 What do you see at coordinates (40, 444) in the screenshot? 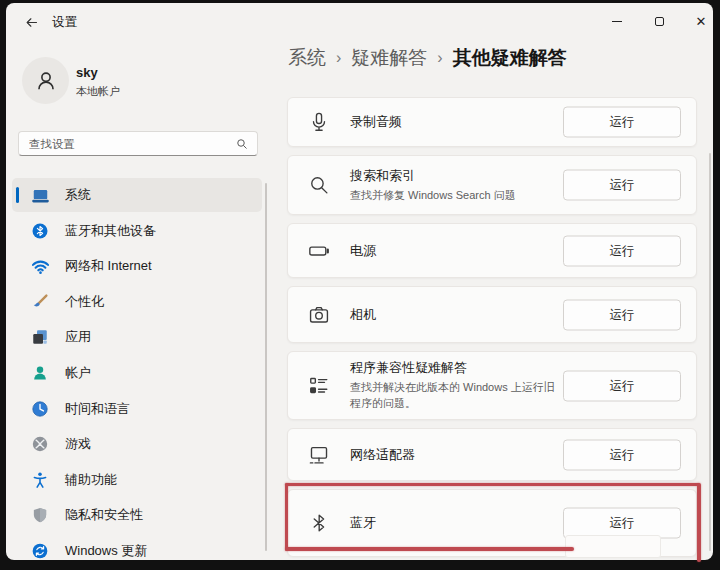
I see `gaming-icon` at bounding box center [40, 444].